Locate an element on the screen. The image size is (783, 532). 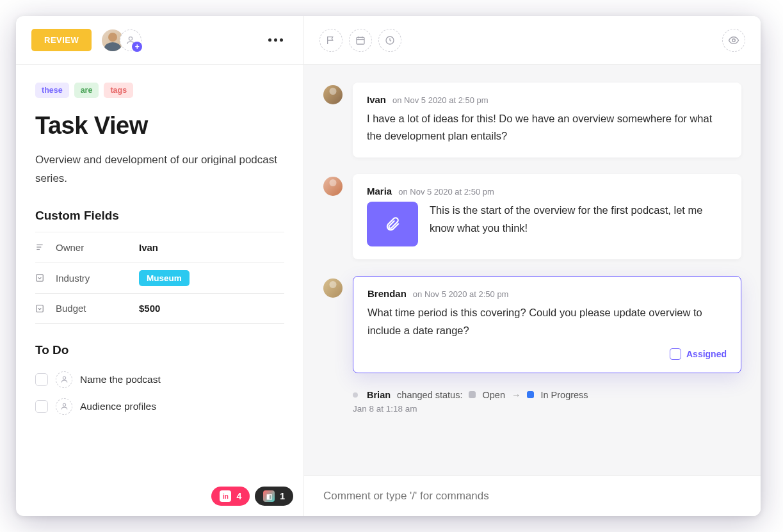
status-action: changed status: is located at coordinates (430, 395).